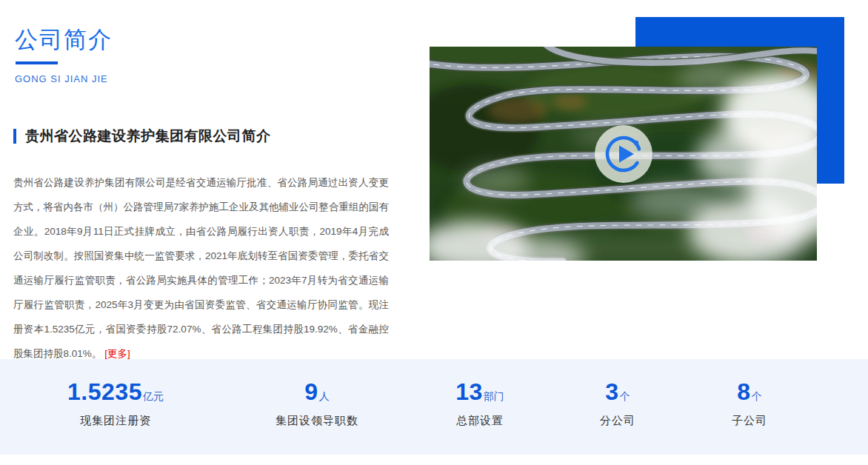  I want to click on page-subtitle-pinyin: GONG SI JIAN JIE, so click(61, 78).